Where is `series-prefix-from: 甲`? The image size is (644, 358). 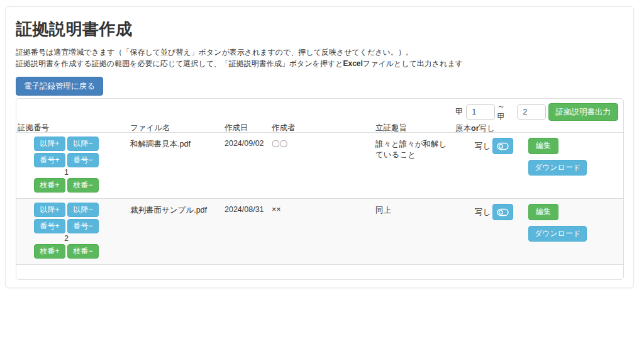
series-prefix-from: 甲 is located at coordinates (459, 112).